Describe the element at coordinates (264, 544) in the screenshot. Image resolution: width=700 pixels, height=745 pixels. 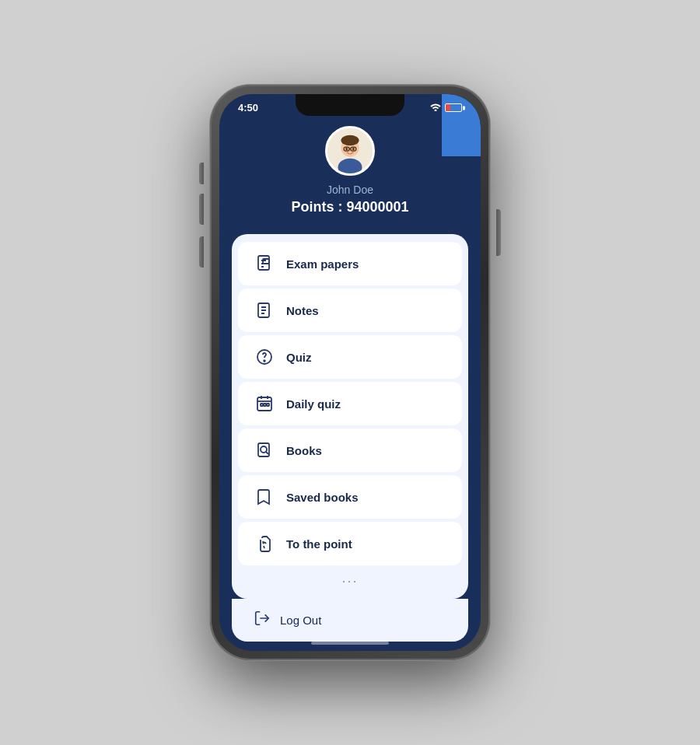
I see `to-the-point-icon` at that location.